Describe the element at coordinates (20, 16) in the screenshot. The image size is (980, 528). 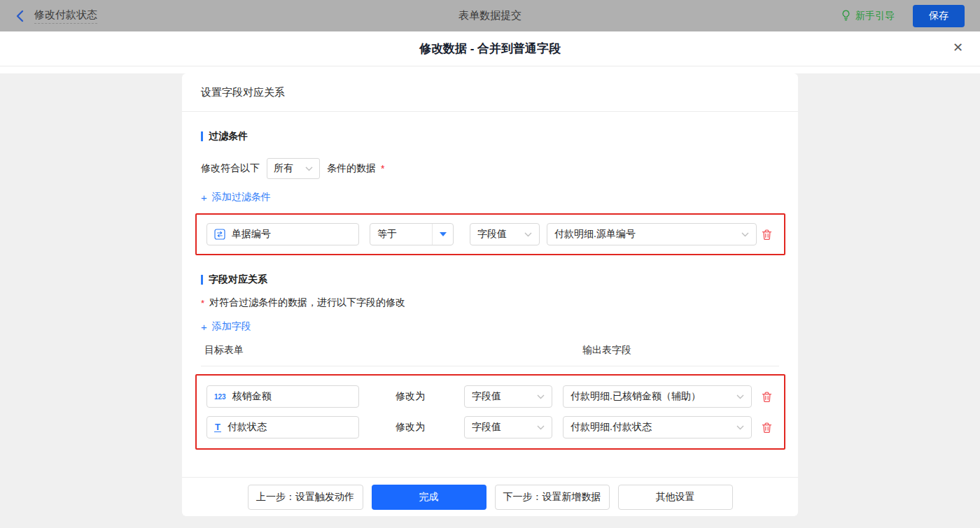
I see `back-icon` at that location.